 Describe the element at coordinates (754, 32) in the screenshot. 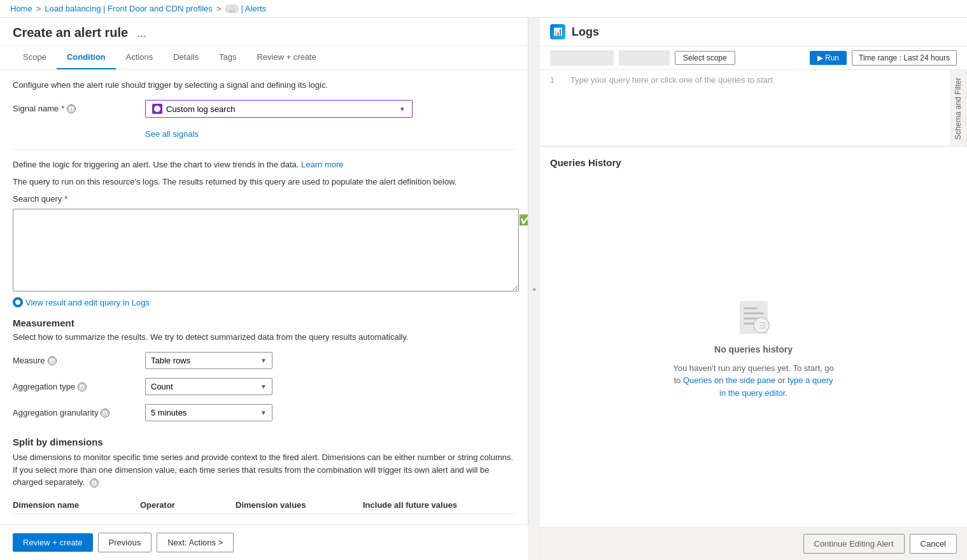

I see `logs-header: Logs` at that location.